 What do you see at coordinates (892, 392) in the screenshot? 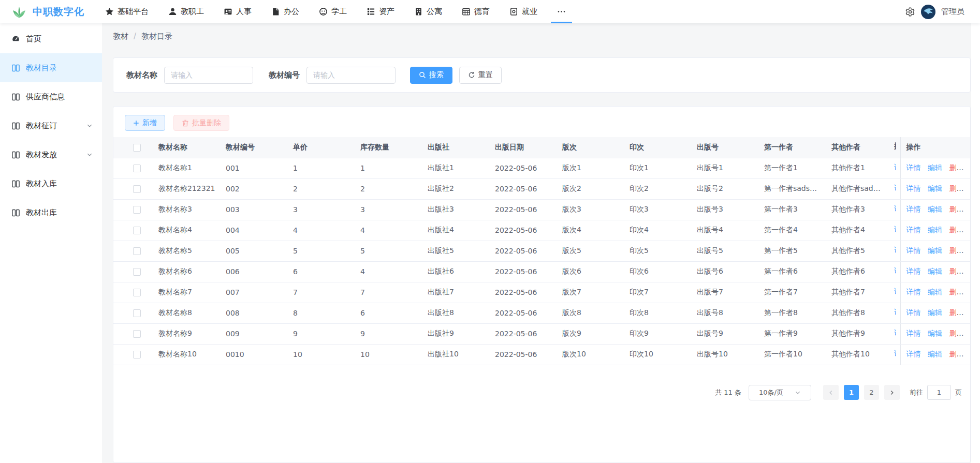
I see `next-page-button` at bounding box center [892, 392].